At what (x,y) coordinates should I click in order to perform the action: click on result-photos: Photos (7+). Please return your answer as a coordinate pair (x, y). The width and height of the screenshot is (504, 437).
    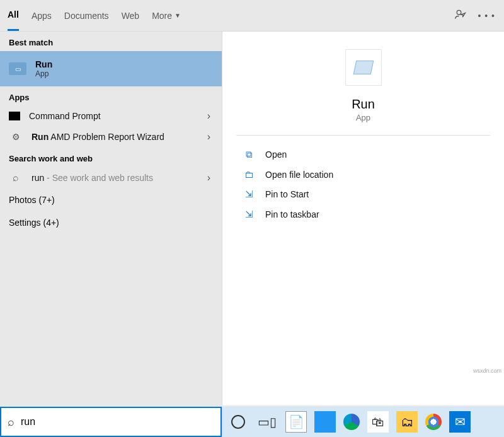
    Looking at the image, I should click on (111, 200).